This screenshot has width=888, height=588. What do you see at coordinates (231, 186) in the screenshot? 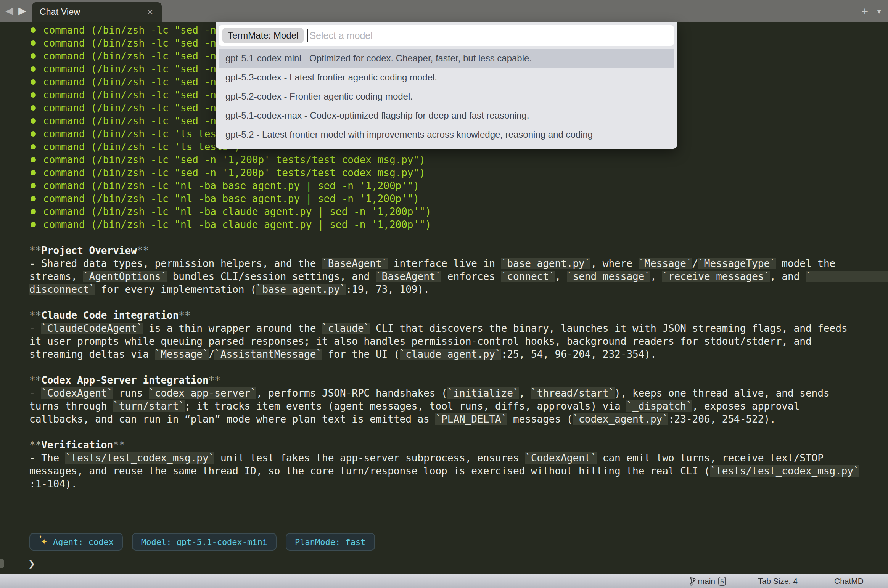
I see `command-text: command (/bin/zsh -lc "nl -ba base_agent…` at bounding box center [231, 186].